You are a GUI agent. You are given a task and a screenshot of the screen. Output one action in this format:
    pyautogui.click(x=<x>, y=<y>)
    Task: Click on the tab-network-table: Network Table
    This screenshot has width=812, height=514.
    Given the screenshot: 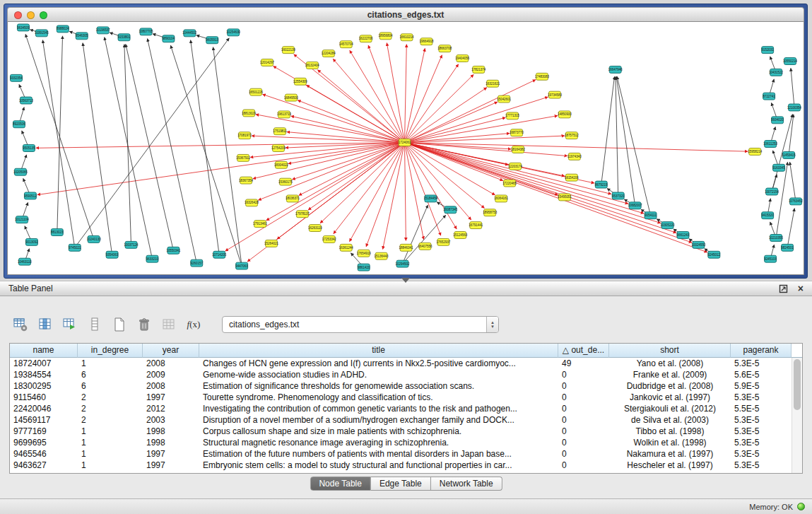 What is the action you would take?
    pyautogui.click(x=466, y=484)
    